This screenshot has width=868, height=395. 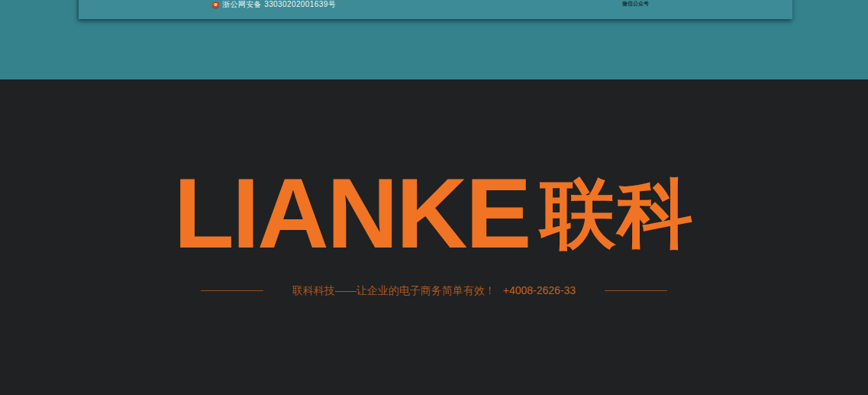 I want to click on tagline-left-divider, so click(x=232, y=290).